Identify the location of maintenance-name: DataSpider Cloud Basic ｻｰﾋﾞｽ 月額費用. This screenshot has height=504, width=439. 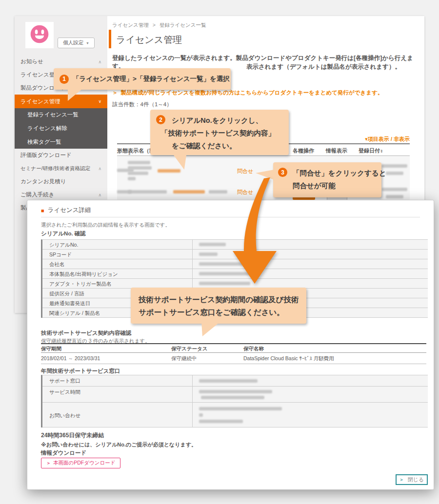
(289, 359).